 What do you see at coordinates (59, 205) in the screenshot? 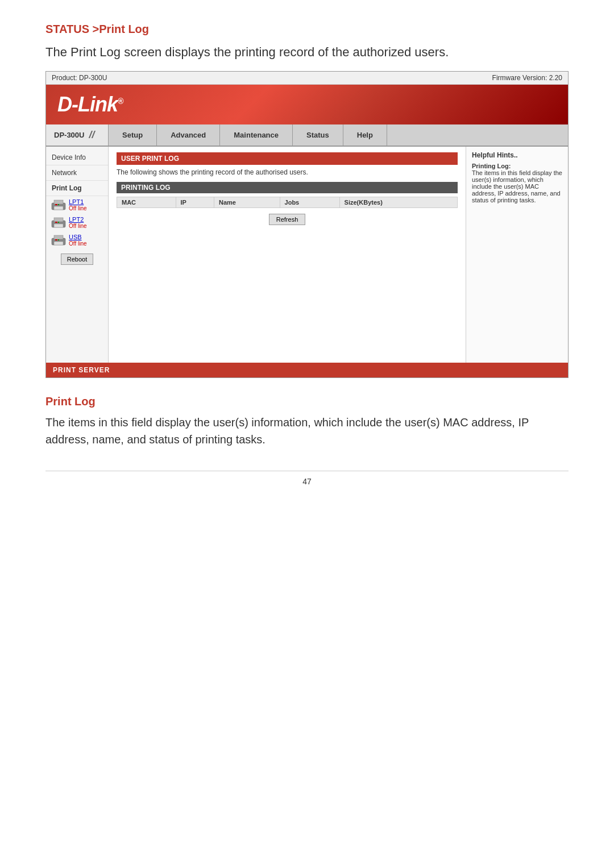
I see `printer-lpt1-icon` at bounding box center [59, 205].